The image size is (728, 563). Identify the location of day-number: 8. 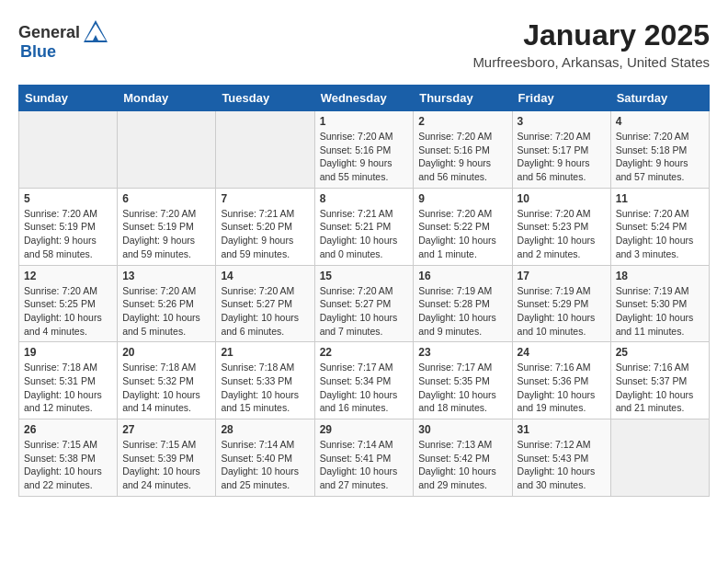
(364, 199).